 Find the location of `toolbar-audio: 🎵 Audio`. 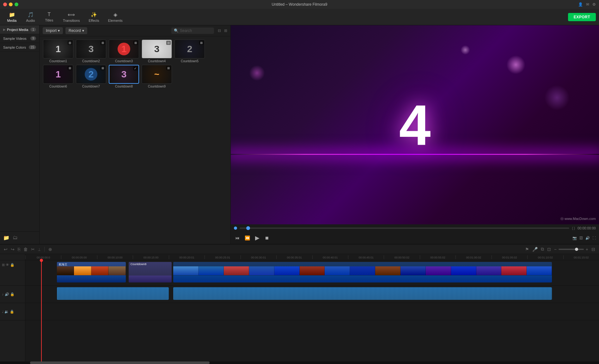

toolbar-audio: 🎵 Audio is located at coordinates (30, 17).